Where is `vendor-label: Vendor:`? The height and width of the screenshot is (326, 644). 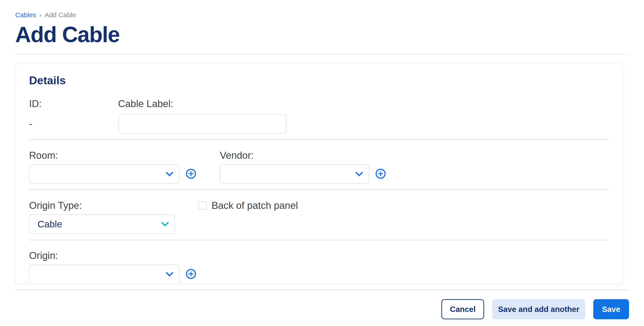
vendor-label: Vendor: is located at coordinates (303, 156).